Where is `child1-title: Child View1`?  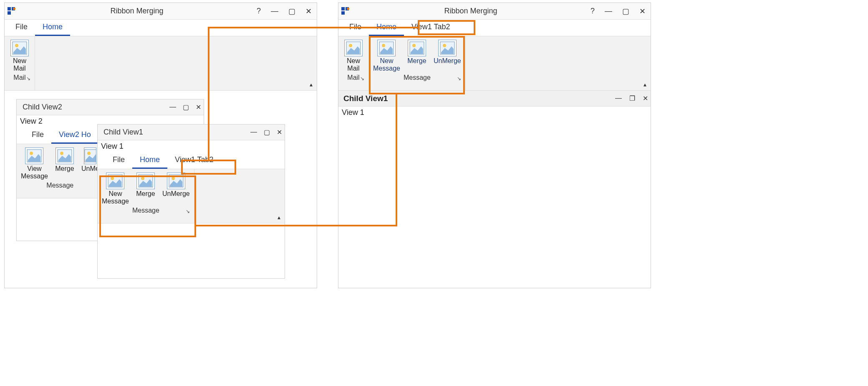 child1-title: Child View1 is located at coordinates (177, 132).